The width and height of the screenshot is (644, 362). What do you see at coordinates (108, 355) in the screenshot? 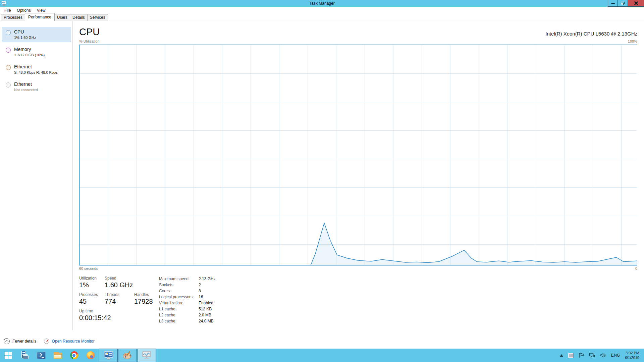
I see `taskbar-admin-console-button` at bounding box center [108, 355].